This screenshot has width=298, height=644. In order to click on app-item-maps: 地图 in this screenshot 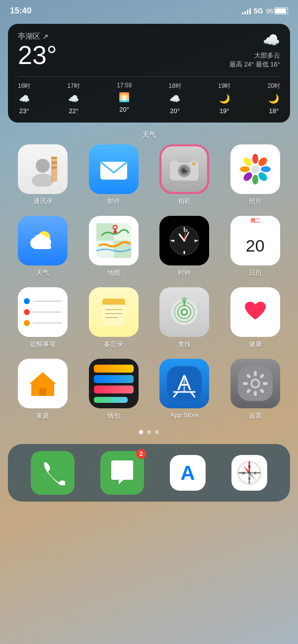, I will do `click(114, 247)`.